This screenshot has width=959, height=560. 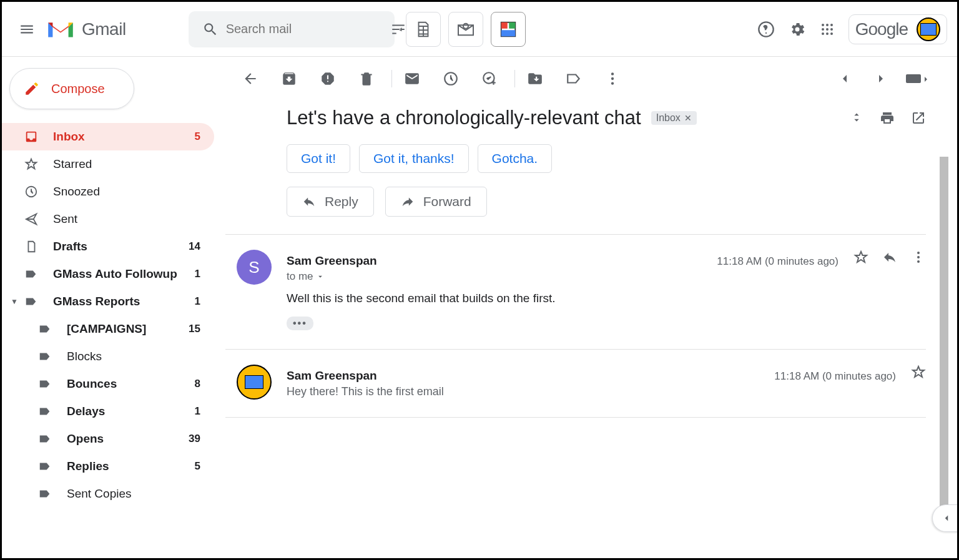 What do you see at coordinates (535, 79) in the screenshot?
I see `move-icon` at bounding box center [535, 79].